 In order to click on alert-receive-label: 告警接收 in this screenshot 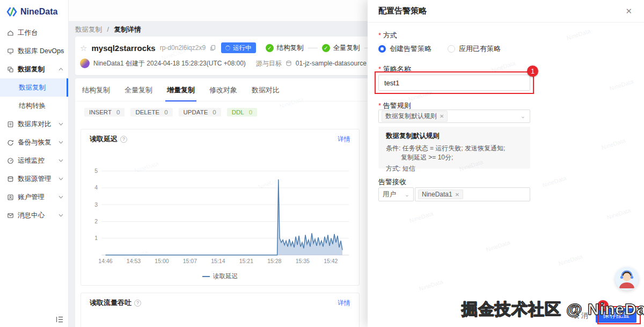, I will do `click(392, 182)`.